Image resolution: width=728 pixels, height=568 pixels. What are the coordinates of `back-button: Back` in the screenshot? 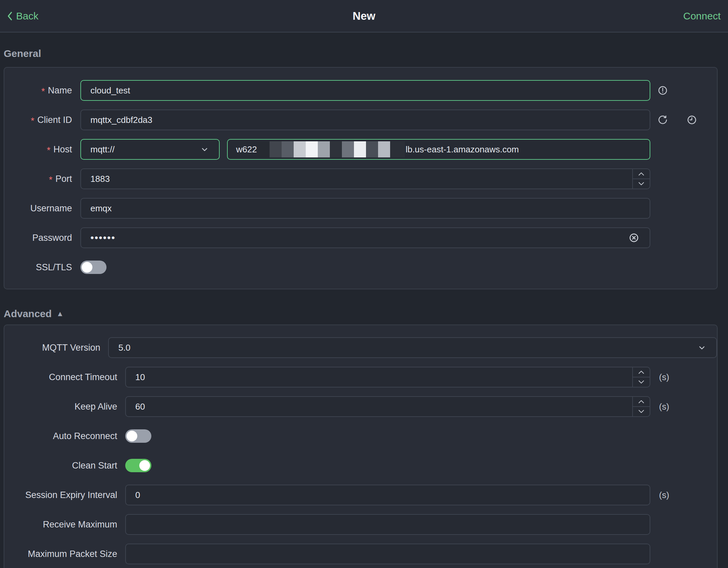 It's located at (22, 16).